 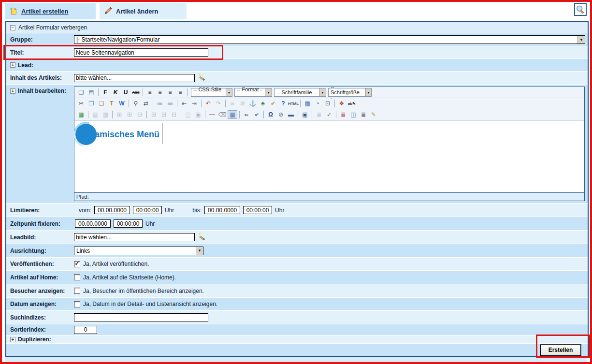 I want to click on tab-artikel-aendern: Artikel ändern, so click(x=143, y=11).